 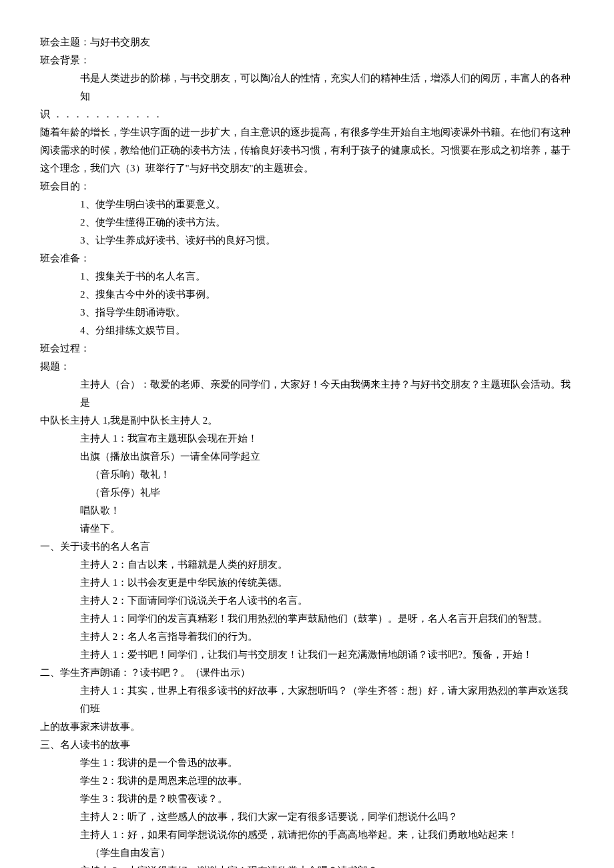 I want to click on text-line: 二、学生齐声朗诵：？读书吧？。（课件出示）, so click(x=307, y=673).